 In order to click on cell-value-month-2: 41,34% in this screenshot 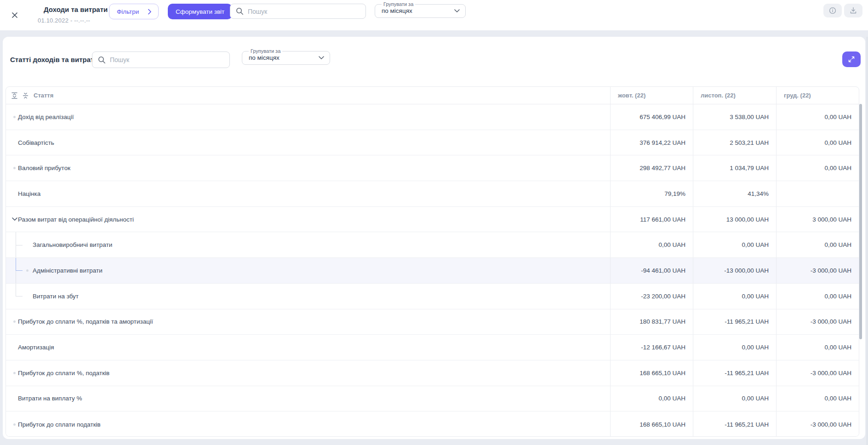, I will do `click(735, 194)`.